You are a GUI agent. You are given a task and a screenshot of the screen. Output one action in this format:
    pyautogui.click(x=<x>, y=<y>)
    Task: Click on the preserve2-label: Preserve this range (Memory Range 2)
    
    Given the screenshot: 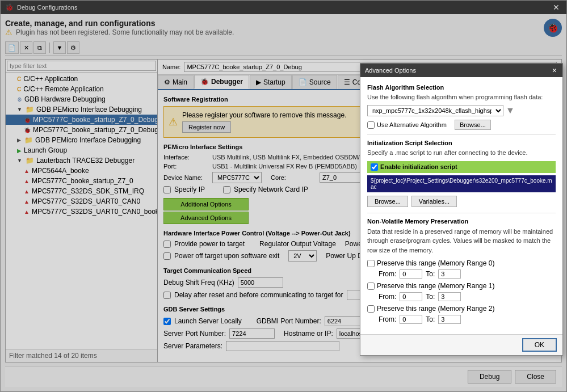 What is the action you would take?
    pyautogui.click(x=436, y=309)
    